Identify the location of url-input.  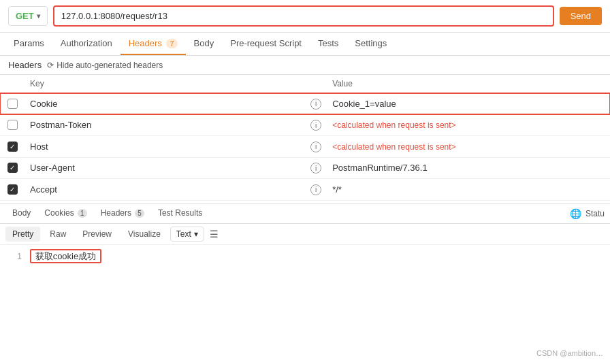
(304, 16).